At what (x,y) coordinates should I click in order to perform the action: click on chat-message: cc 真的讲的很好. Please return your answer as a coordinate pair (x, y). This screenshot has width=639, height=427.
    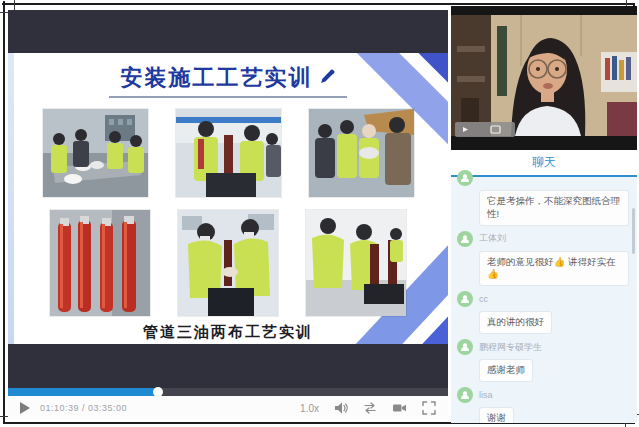
    Looking at the image, I should click on (543, 312).